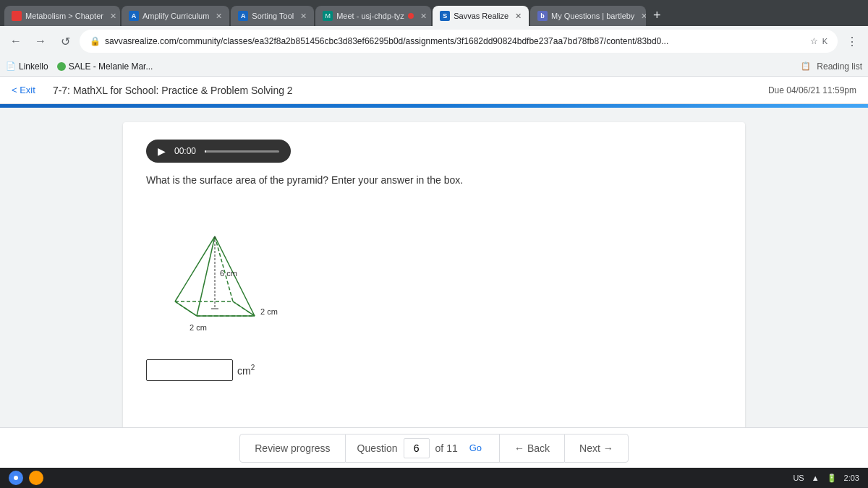 This screenshot has width=868, height=488. I want to click on bottom-navigation-bar: Review progress Question of 11 Go ← Back…, so click(434, 448).